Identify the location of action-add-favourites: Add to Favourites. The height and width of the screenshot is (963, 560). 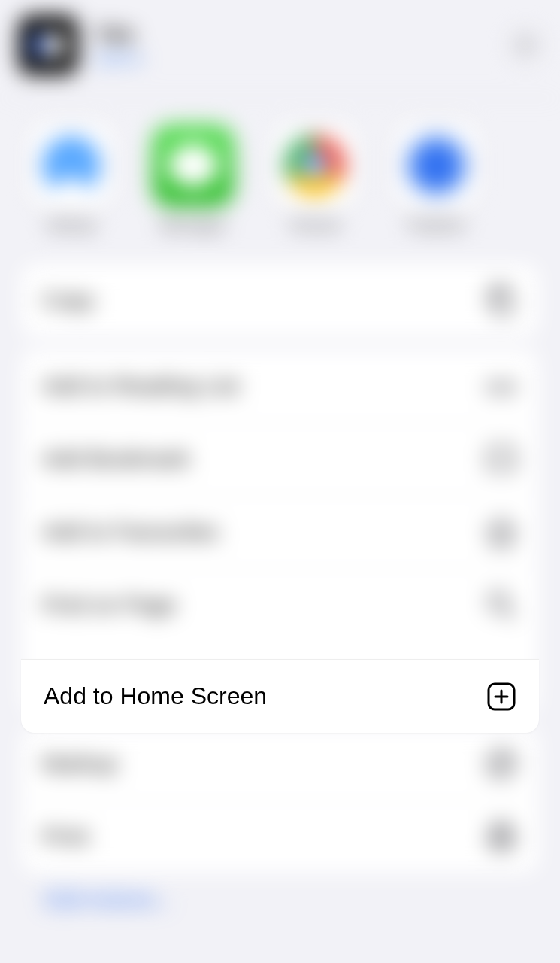
(280, 531).